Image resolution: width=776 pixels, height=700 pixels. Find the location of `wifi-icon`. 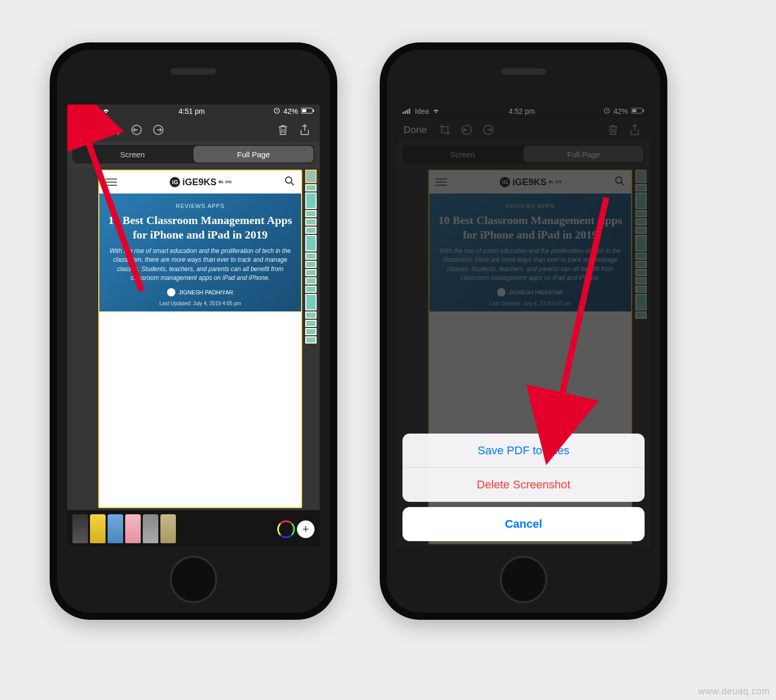

wifi-icon is located at coordinates (106, 111).